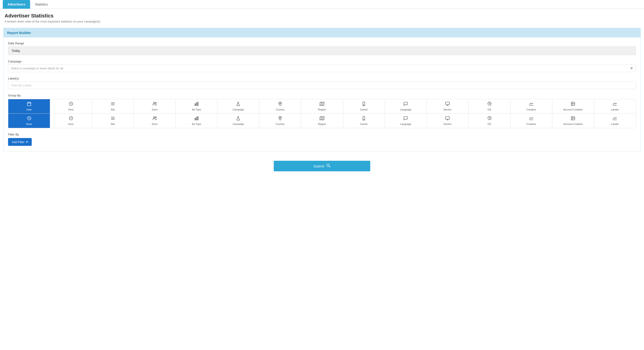  I want to click on group-cell-ad_type2: Ad Type, so click(196, 121).